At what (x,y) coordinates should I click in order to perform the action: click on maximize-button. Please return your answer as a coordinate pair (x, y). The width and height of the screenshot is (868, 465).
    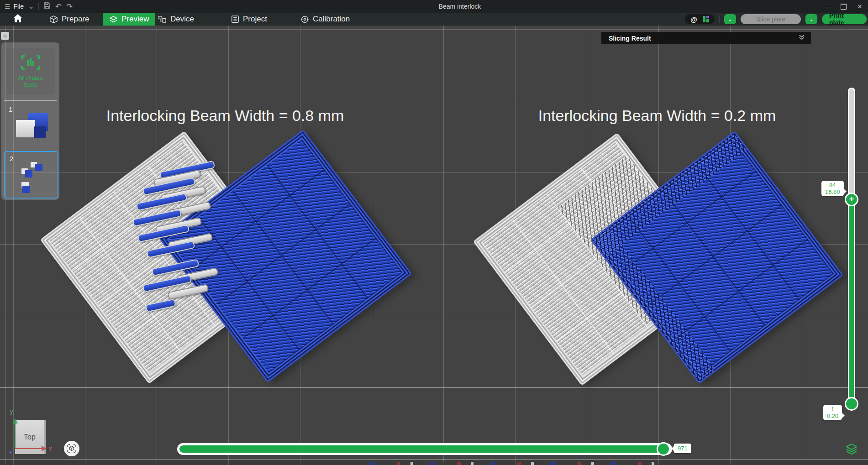
    Looking at the image, I should click on (843, 6).